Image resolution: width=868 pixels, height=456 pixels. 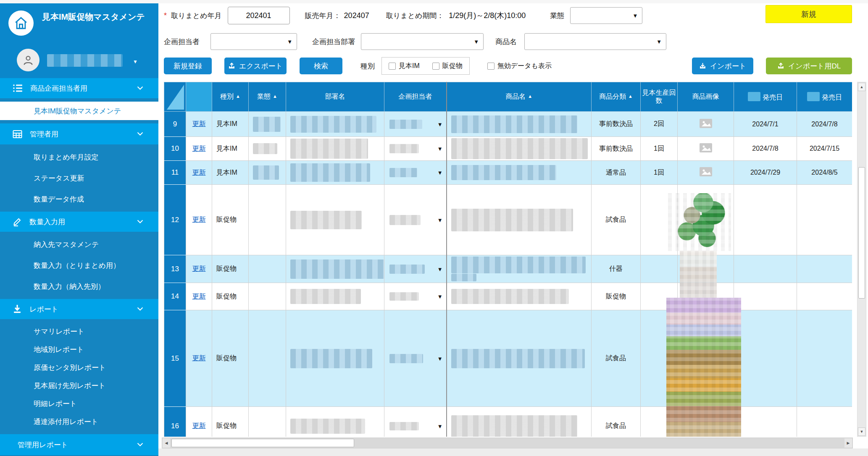 What do you see at coordinates (422, 42) in the screenshot?
I see `dept-dropdown: ▼` at bounding box center [422, 42].